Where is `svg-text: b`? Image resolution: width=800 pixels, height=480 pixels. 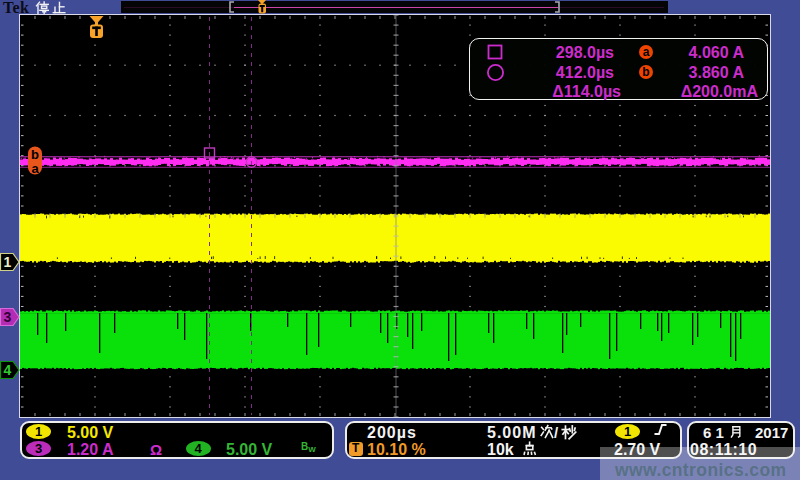
svg-text: b is located at coordinates (35, 154).